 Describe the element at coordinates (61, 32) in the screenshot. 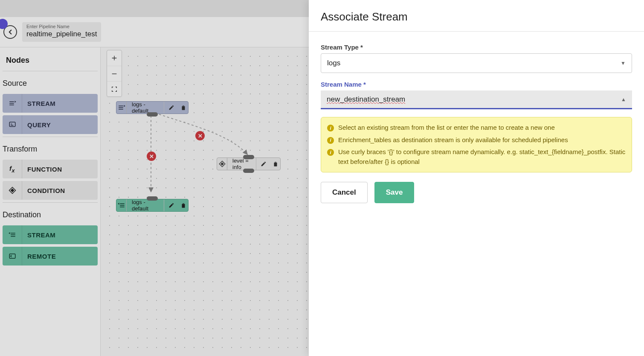

I see `pipeline-name-input: Enter Pipeline Name realtime_pipeline_te…` at that location.